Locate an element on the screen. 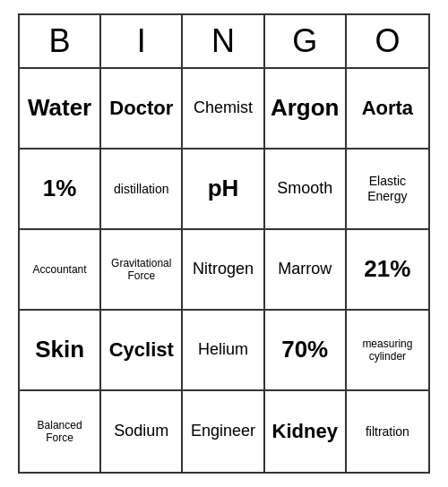  bingo-cell-20: Balanced Force is located at coordinates (61, 431).